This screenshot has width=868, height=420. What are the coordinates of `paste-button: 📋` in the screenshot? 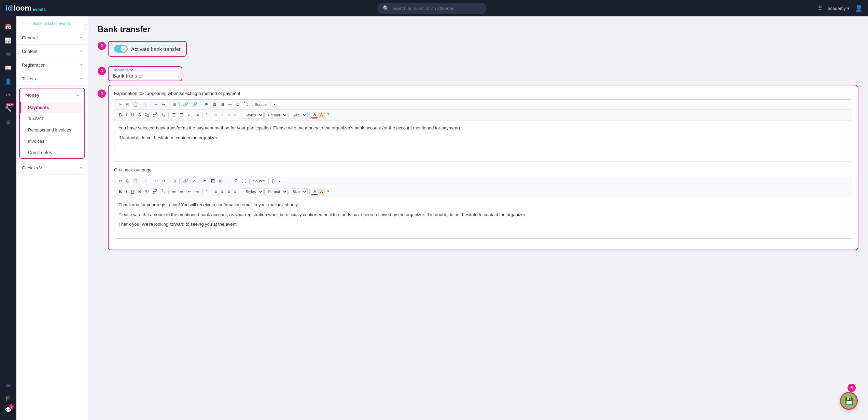 It's located at (135, 104).